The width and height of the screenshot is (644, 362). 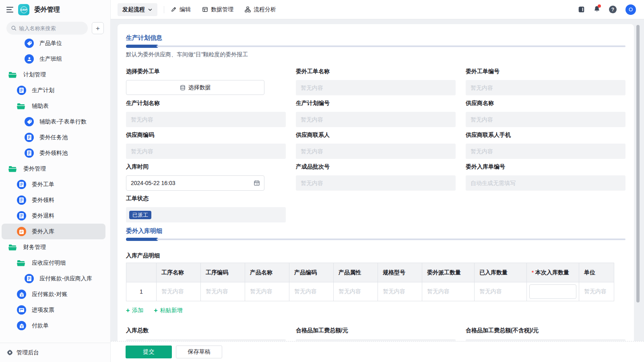 What do you see at coordinates (597, 273) in the screenshot?
I see `col-unit: 单位` at bounding box center [597, 273].